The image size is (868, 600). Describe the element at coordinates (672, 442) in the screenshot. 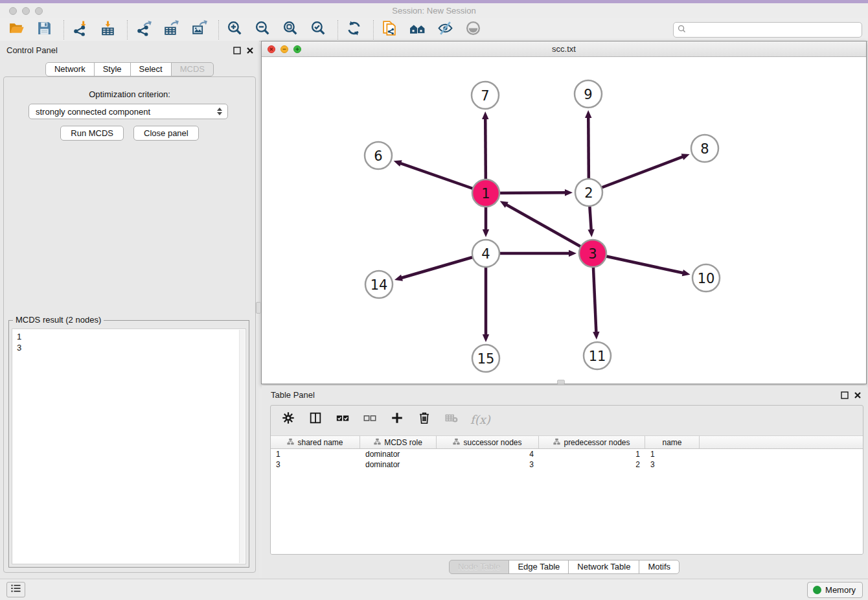

I see `column-header-name: name` at that location.